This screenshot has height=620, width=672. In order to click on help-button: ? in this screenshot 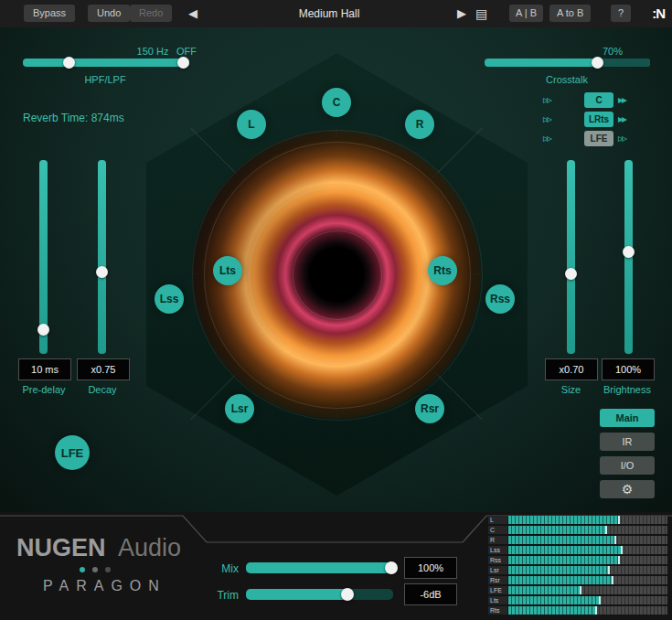, I will do `click(621, 13)`.